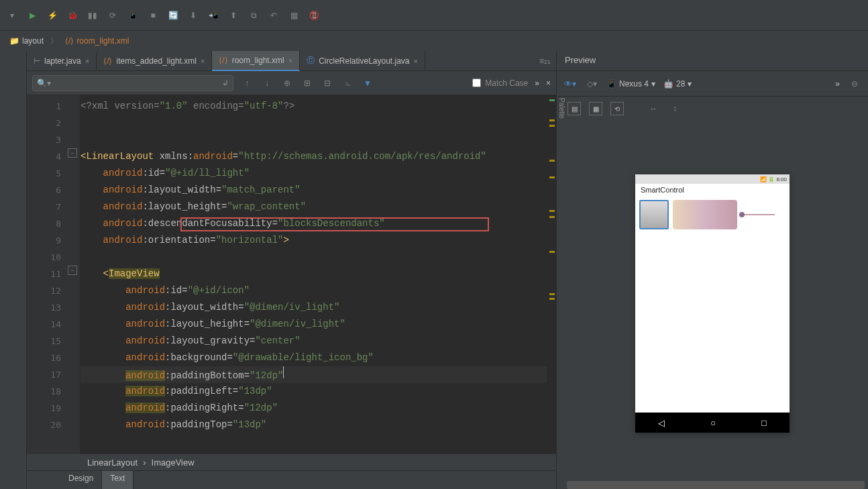 The width and height of the screenshot is (868, 489). What do you see at coordinates (291, 83) in the screenshot?
I see `find-bar: 🔍▾↲ ↑ ↓ ⊕ ⊞ ⊟ ⎁ ▼ Match Case » ×` at bounding box center [291, 83].